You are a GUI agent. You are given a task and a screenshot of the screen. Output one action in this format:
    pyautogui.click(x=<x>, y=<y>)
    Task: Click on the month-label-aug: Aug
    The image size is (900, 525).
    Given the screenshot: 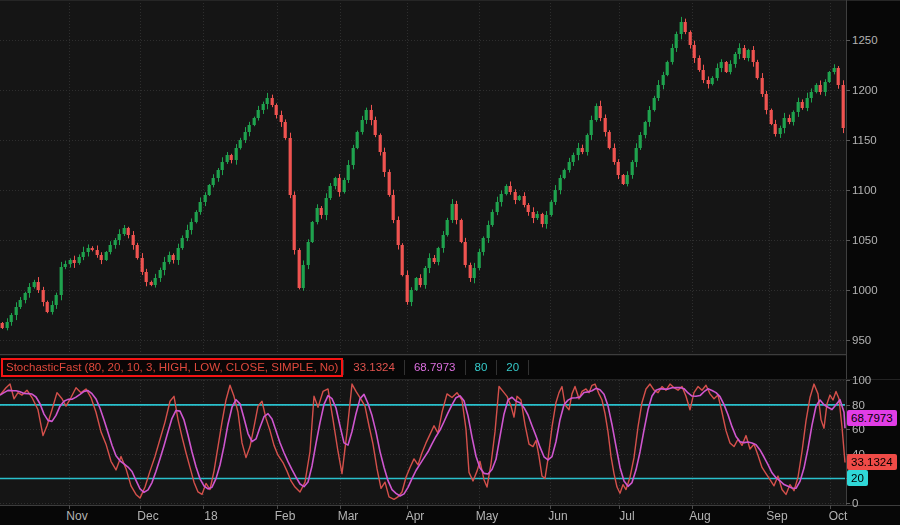 What is the action you would take?
    pyautogui.click(x=700, y=516)
    